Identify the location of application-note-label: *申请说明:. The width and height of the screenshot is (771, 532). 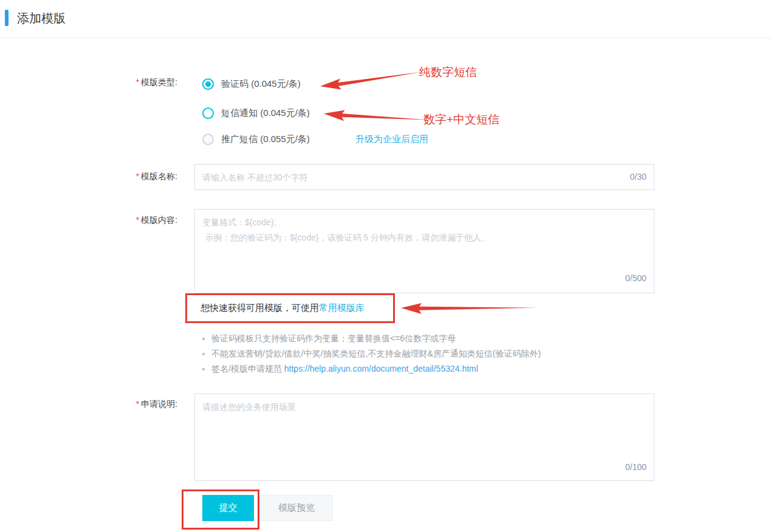
(131, 404).